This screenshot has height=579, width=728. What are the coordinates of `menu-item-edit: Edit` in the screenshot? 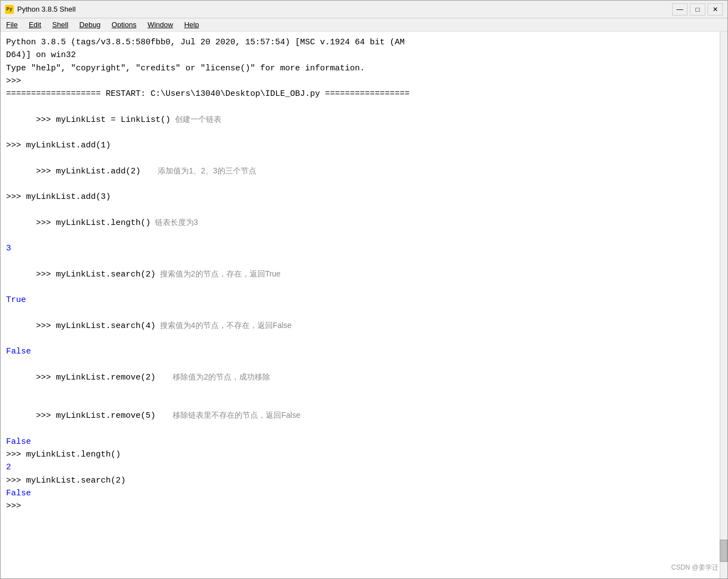 It's located at (35, 24).